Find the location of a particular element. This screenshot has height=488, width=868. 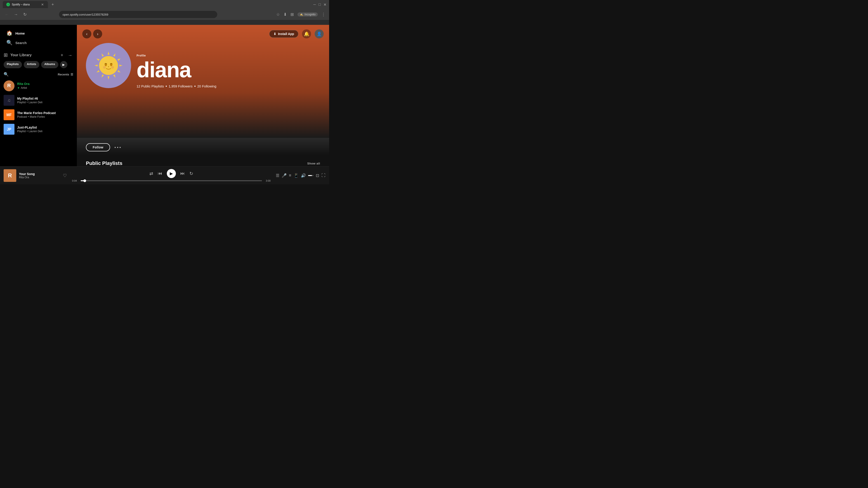

nav-back-btn: ← is located at coordinates (7, 14).